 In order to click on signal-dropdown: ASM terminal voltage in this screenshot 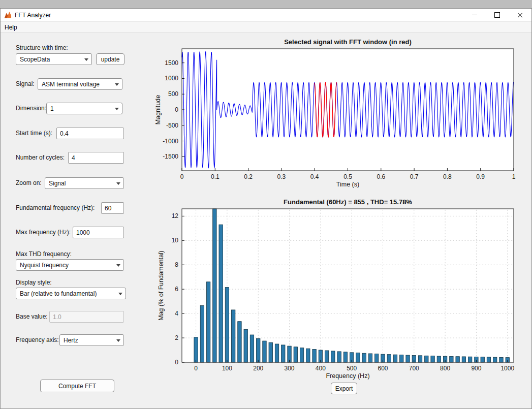, I will do `click(80, 84)`.